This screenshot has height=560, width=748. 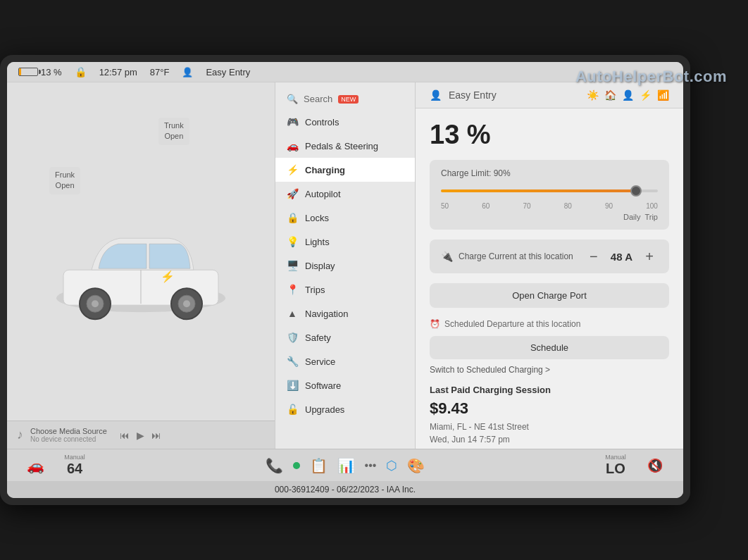 What do you see at coordinates (141, 435) in the screenshot?
I see `play-btn: ▶` at bounding box center [141, 435].